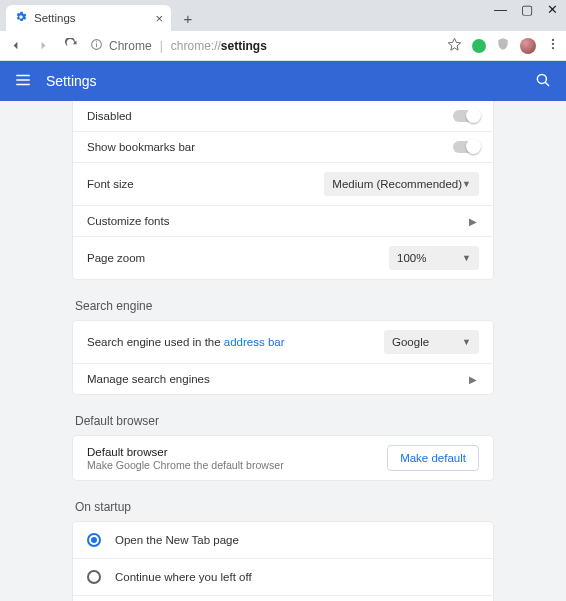  What do you see at coordinates (283, 342) in the screenshot?
I see `row-search-engine-used: Search engine used in the address bar Go…` at bounding box center [283, 342].